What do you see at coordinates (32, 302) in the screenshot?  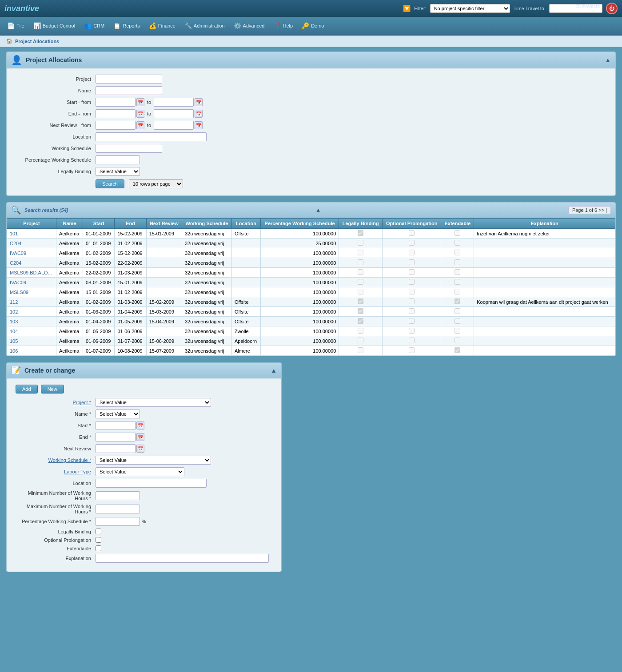 I see `cell-project: 112` at bounding box center [32, 302].